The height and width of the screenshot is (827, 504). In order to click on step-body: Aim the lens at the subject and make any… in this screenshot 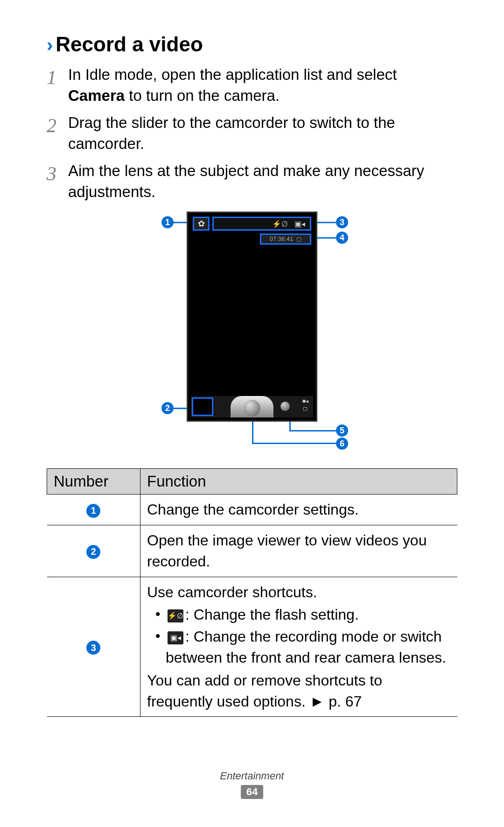, I will do `click(263, 181)`.